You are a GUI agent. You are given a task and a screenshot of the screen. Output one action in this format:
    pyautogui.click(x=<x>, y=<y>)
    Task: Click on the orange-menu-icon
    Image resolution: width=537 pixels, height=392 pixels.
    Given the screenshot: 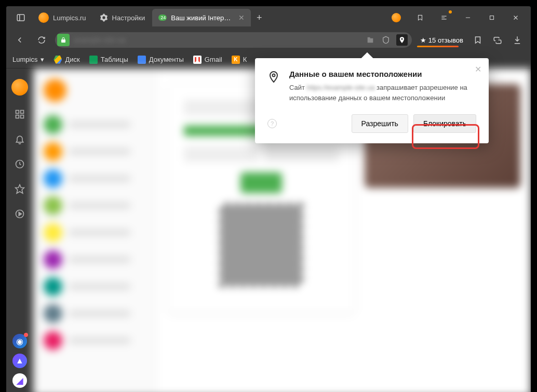 What is the action you would take?
    pyautogui.click(x=396, y=18)
    